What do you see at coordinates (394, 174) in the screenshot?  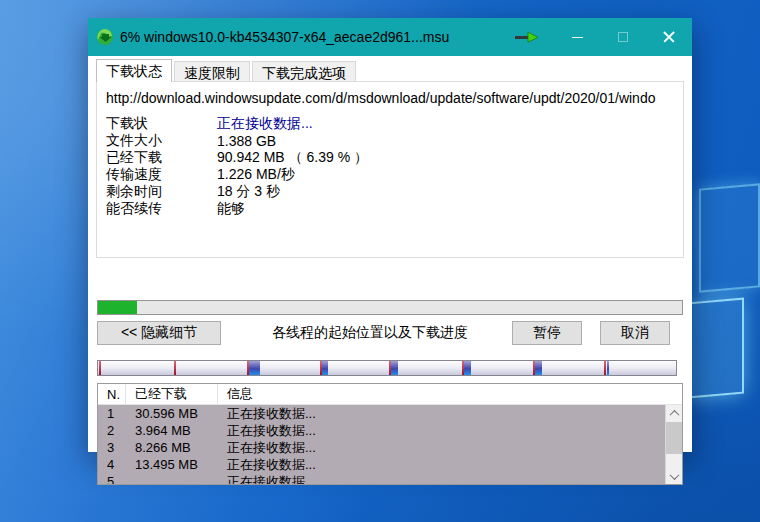 I see `status-row: 传输速度 1.226 MB/秒` at bounding box center [394, 174].